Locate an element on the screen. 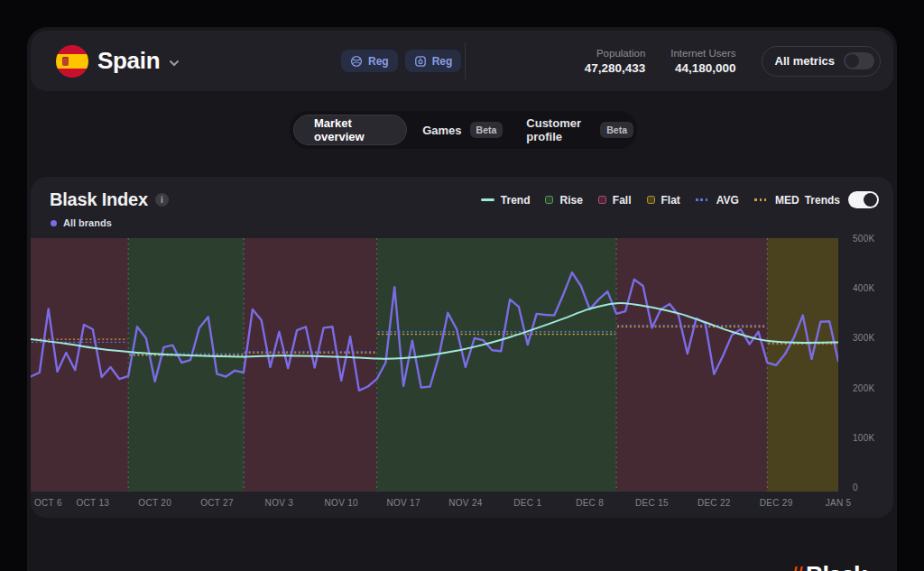 The height and width of the screenshot is (571, 924). legend-label: Trend is located at coordinates (516, 200).